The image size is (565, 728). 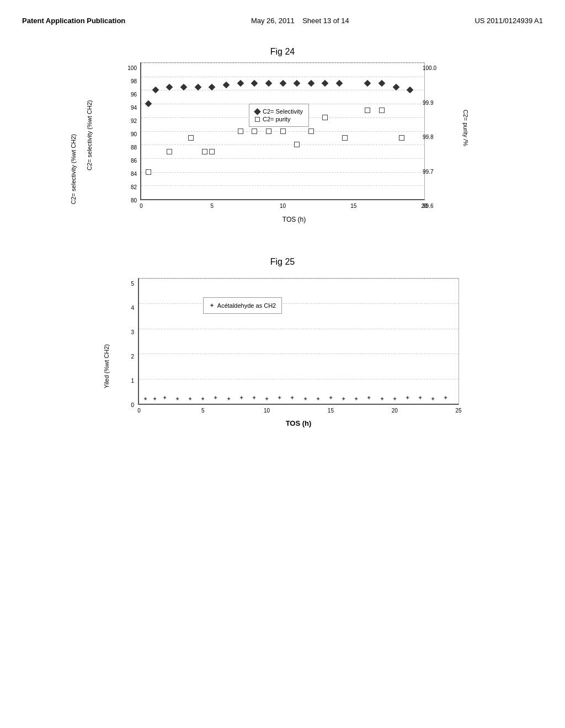 I want to click on star-15: ✦, so click(x=318, y=398).